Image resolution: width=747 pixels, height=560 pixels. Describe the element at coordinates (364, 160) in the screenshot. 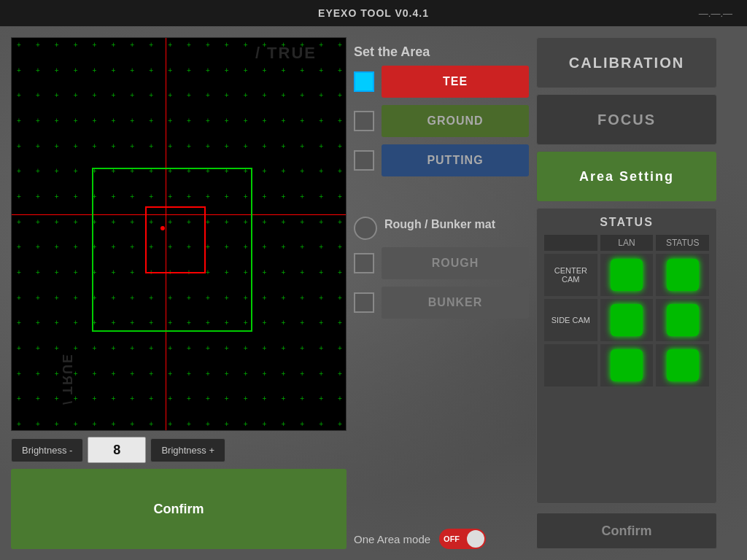

I see `putting-checkbox` at that location.